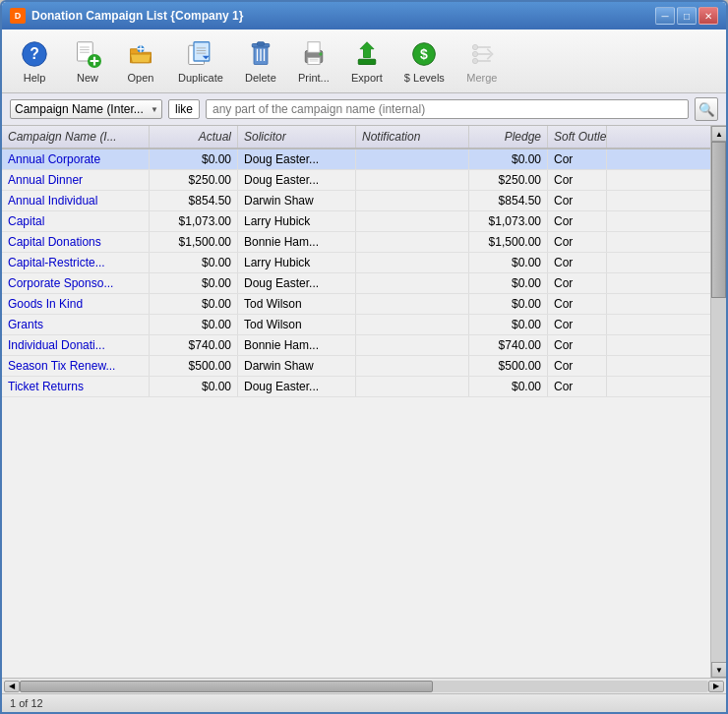 The height and width of the screenshot is (714, 728). What do you see at coordinates (54, 159) in the screenshot?
I see `campaign-link: Annual Corporate` at bounding box center [54, 159].